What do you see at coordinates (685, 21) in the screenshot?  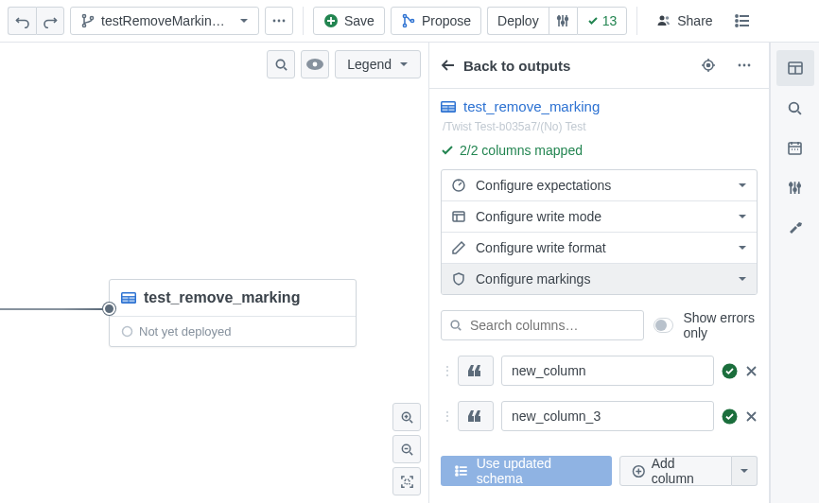 I see `share-button: Share` at bounding box center [685, 21].